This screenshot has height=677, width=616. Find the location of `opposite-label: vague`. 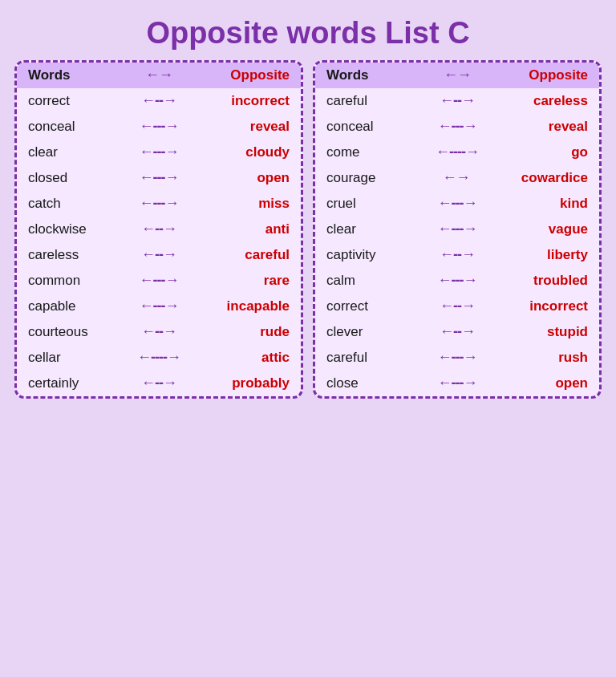

opposite-label: vague is located at coordinates (556, 229).